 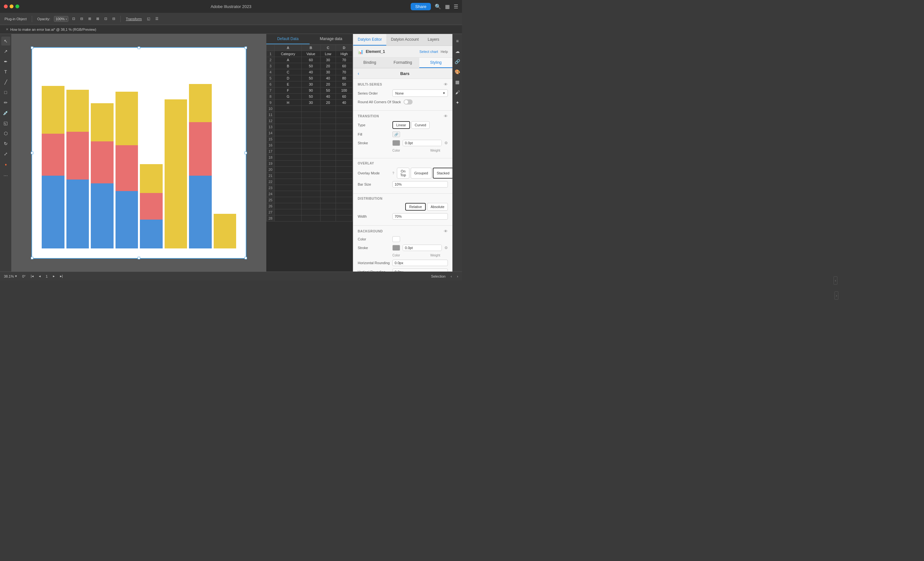 I want to click on cell-2-a: A, so click(x=288, y=60).